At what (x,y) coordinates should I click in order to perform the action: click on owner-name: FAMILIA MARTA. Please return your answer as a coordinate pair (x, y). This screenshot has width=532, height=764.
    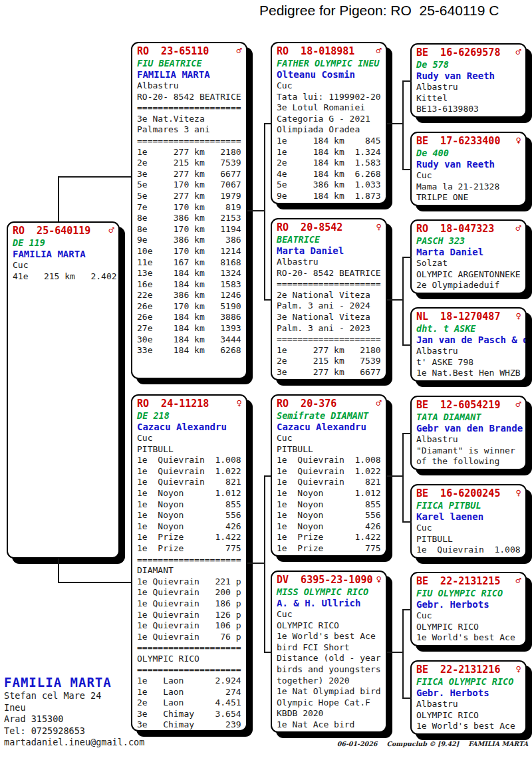
    Looking at the image, I should click on (64, 254).